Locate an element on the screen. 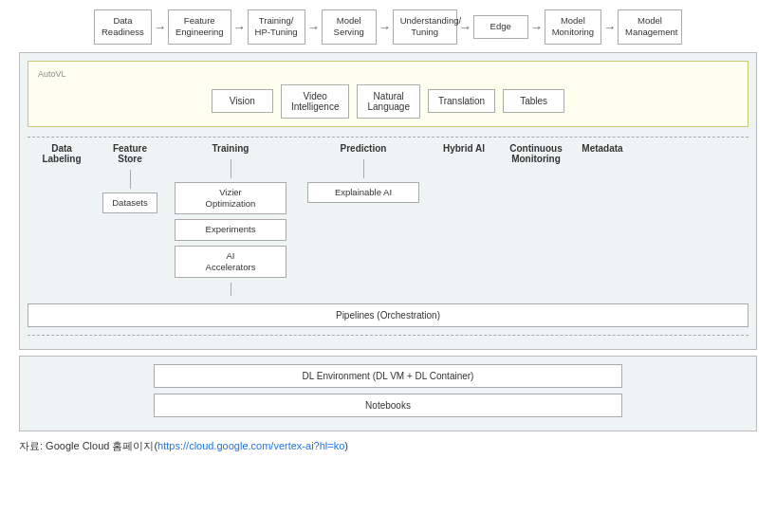 The width and height of the screenshot is (776, 532). col-data-labeling: DataLabeling is located at coordinates (62, 156).